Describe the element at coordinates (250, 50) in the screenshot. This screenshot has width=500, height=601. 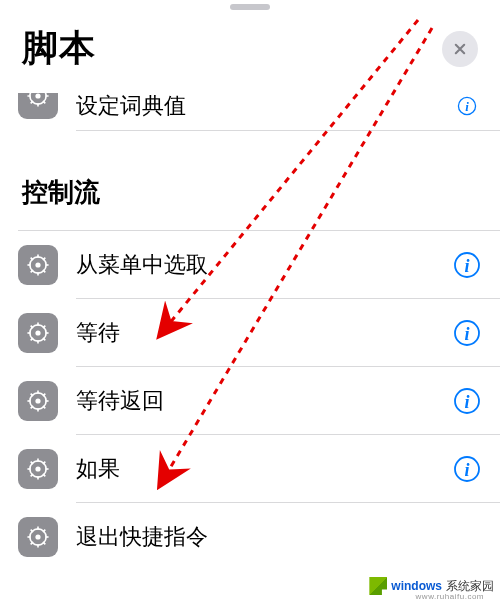
I see `header: 脚本` at that location.